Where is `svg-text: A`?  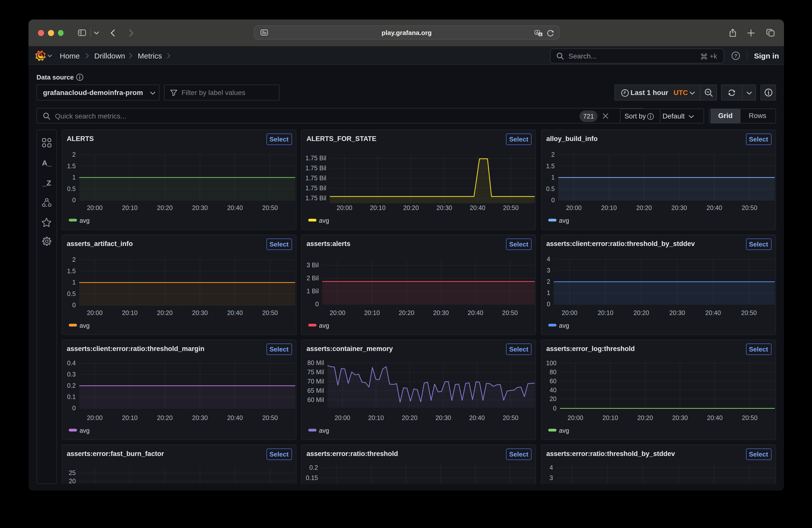
svg-text: A is located at coordinates (537, 32).